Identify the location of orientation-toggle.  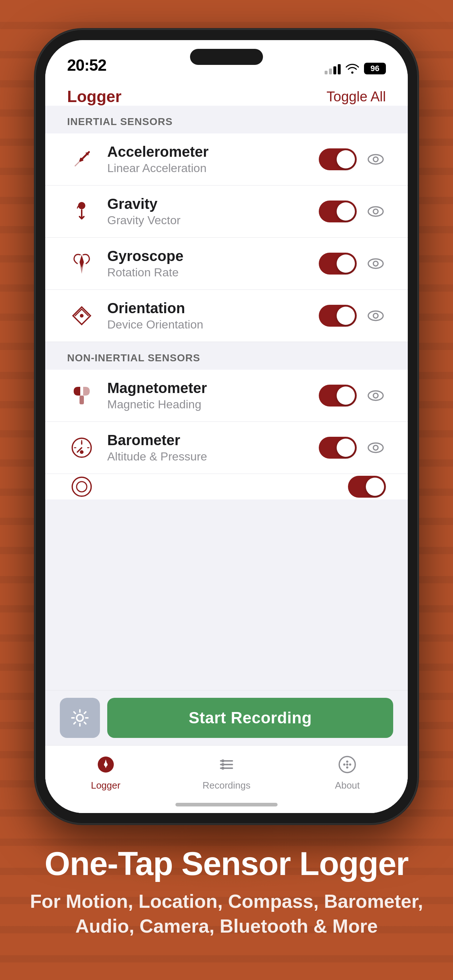
(338, 316).